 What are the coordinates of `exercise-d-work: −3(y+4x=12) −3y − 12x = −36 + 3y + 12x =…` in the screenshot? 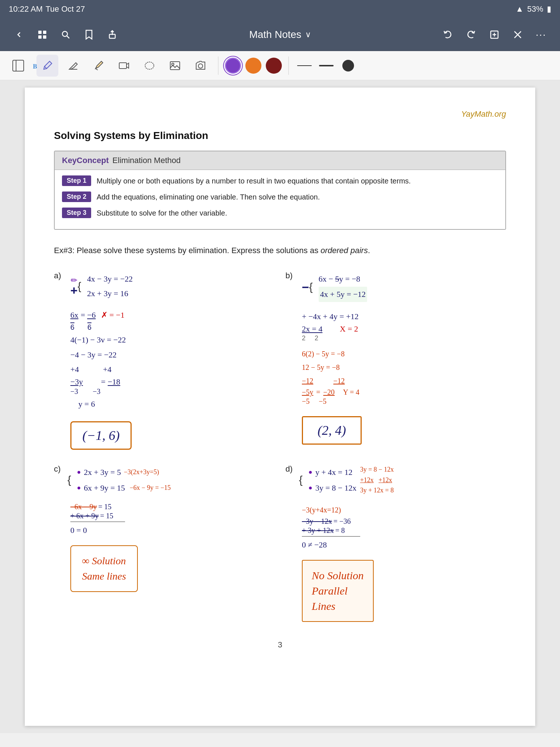 It's located at (348, 527).